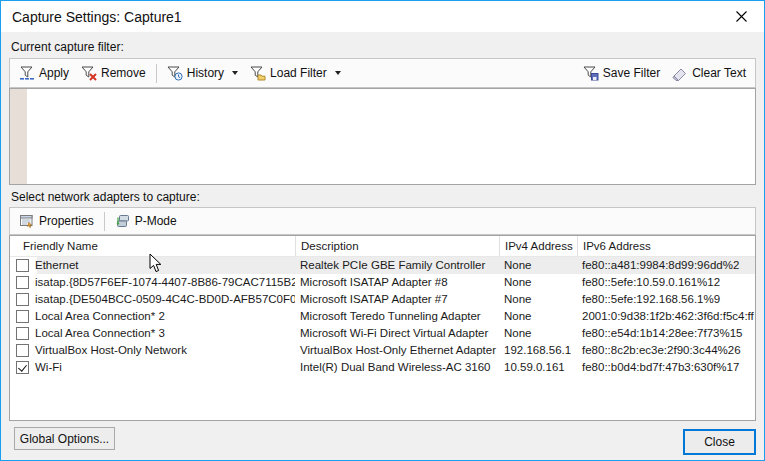 The width and height of the screenshot is (765, 461). What do you see at coordinates (338, 73) in the screenshot?
I see `load-filter-dropdown-icon` at bounding box center [338, 73].